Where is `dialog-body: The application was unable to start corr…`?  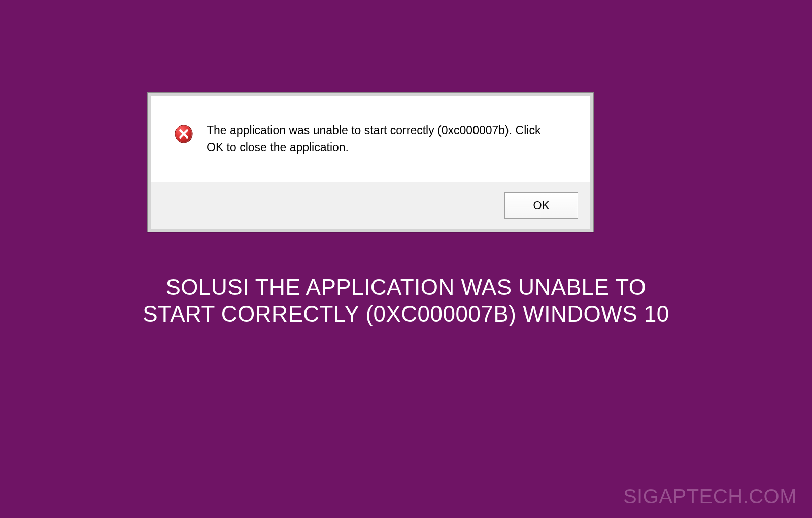 dialog-body: The application was unable to start corr… is located at coordinates (370, 139).